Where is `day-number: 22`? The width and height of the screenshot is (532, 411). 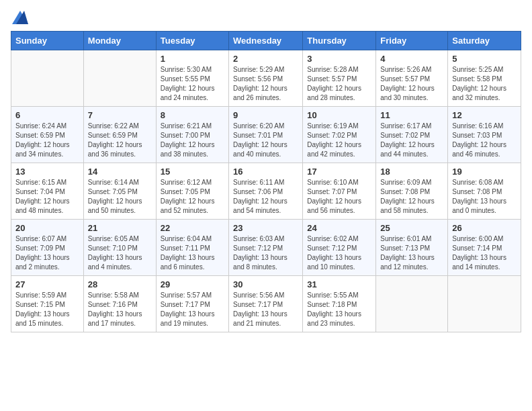 day-number: 22 is located at coordinates (192, 228).